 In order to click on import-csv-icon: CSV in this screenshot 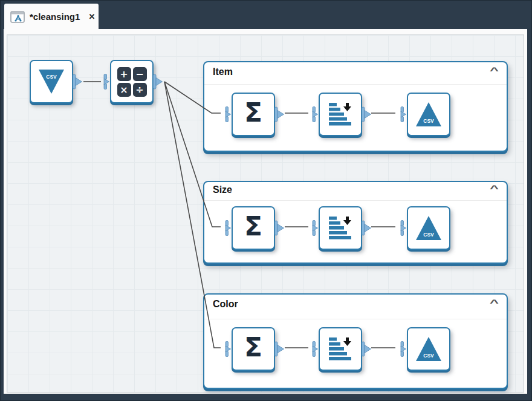, I will do `click(51, 82)`.